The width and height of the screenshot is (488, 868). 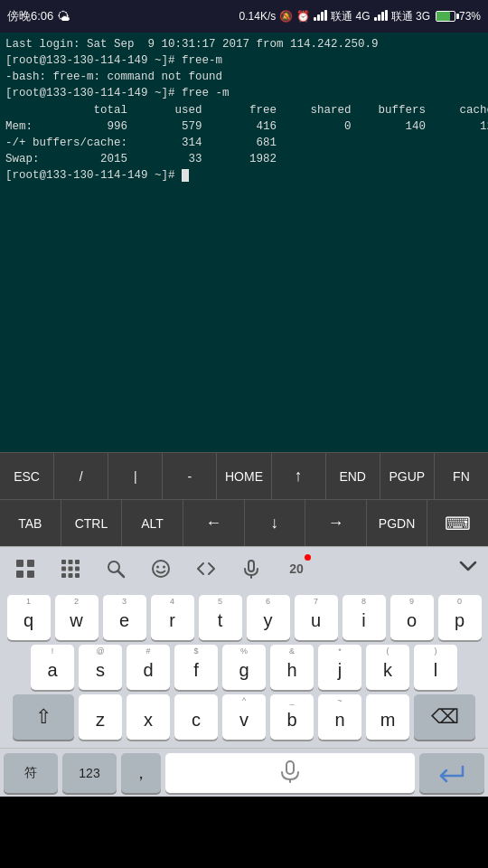 What do you see at coordinates (468, 569) in the screenshot?
I see `chevron-down-icon` at bounding box center [468, 569].